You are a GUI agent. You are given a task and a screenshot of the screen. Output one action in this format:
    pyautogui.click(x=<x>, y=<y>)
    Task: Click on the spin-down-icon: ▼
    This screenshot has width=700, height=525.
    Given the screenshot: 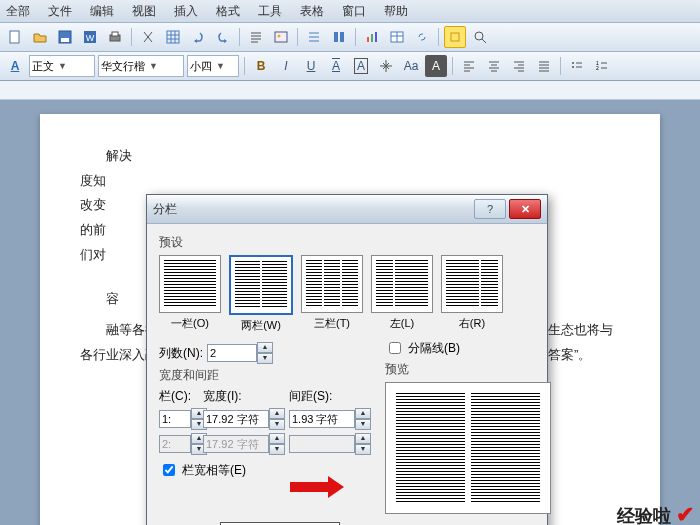 What is the action you would take?
    pyautogui.click(x=265, y=358)
    